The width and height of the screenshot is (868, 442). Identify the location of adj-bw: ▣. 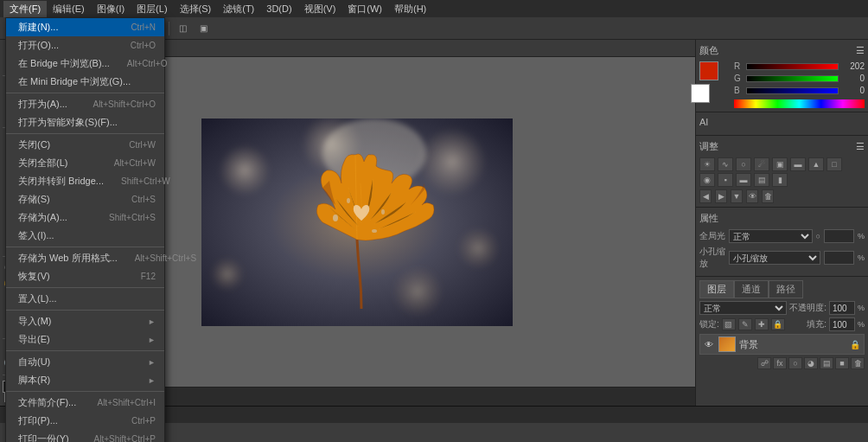
(780, 164).